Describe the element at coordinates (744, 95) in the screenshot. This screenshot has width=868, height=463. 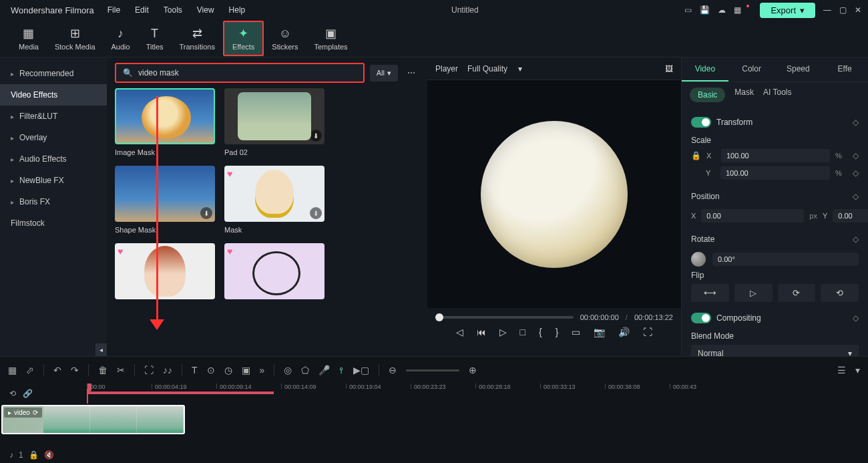
I see `subtab-mask: Mask` at that location.